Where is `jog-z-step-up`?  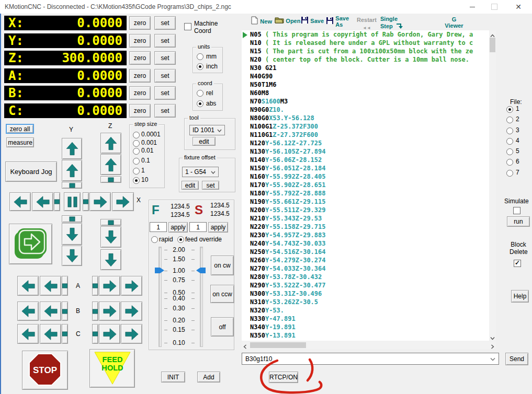 jog-z-step-up is located at coordinates (111, 180).